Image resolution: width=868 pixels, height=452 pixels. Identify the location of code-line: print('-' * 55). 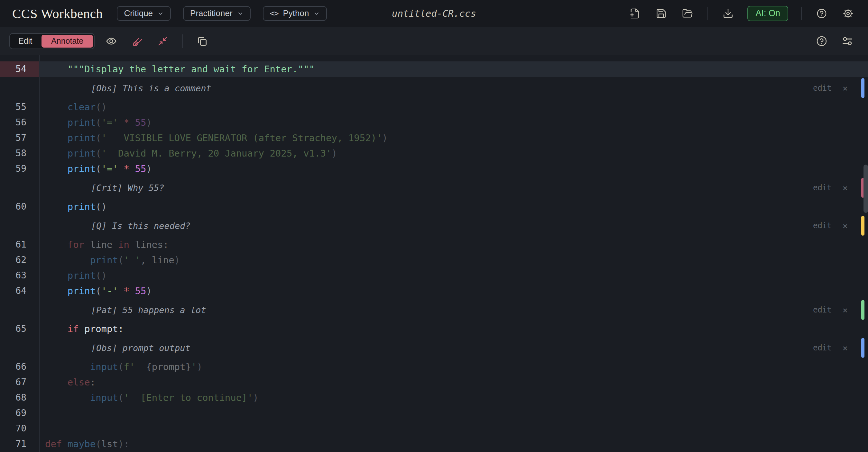
(457, 291).